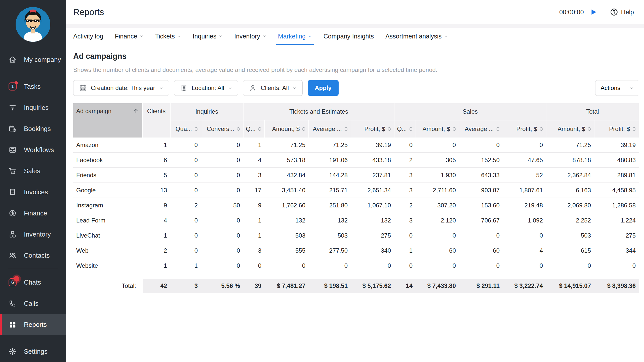 The width and height of the screenshot is (644, 362). What do you see at coordinates (33, 351) in the screenshot?
I see `sidebar-item-settings: Settings` at bounding box center [33, 351].